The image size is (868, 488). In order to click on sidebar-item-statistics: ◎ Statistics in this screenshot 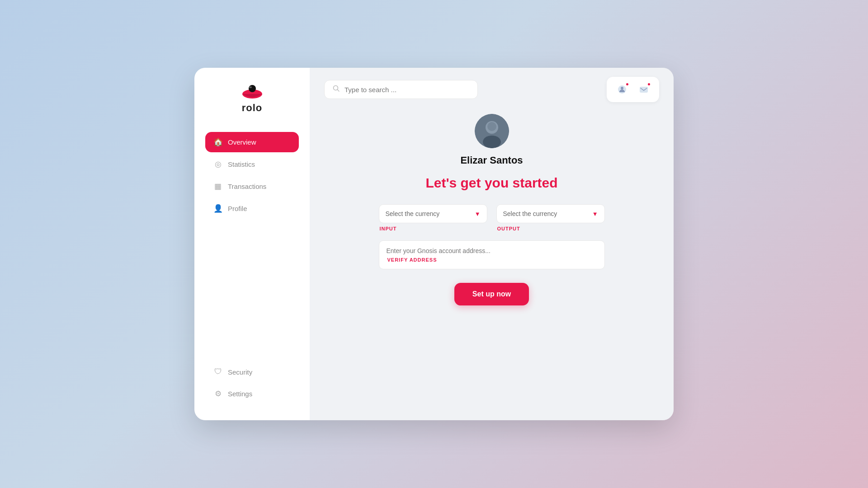, I will do `click(252, 164)`.